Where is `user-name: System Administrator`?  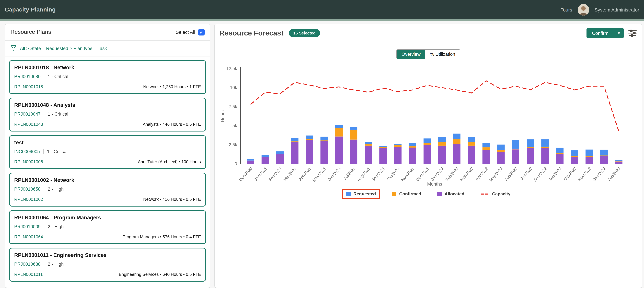 user-name: System Administrator is located at coordinates (617, 9).